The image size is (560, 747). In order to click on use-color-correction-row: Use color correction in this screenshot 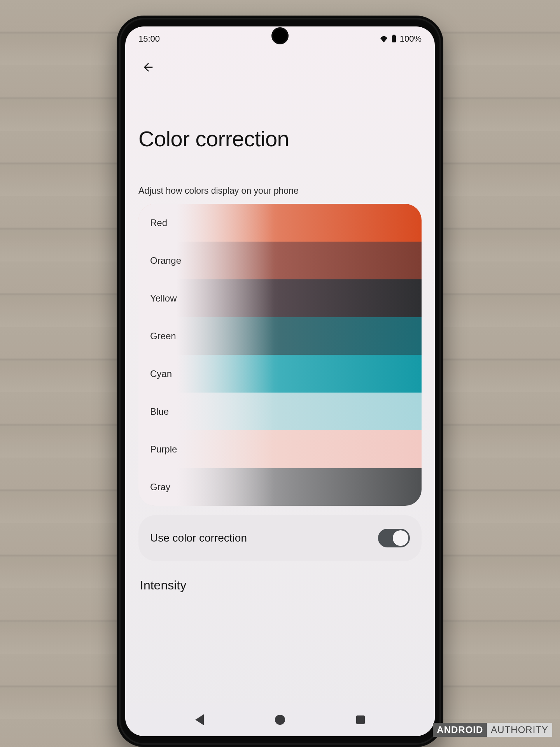, I will do `click(280, 538)`.